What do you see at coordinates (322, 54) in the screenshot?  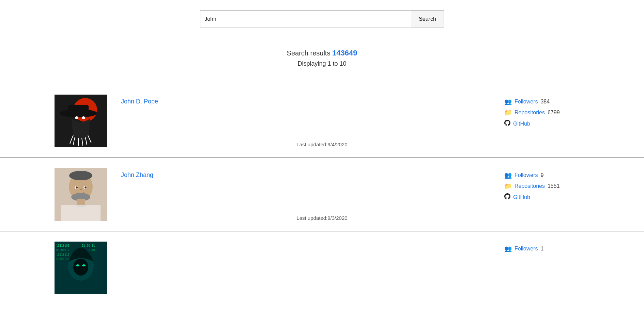 I see `results-header: Search results 143649 Displaying 1 to 10` at bounding box center [322, 54].